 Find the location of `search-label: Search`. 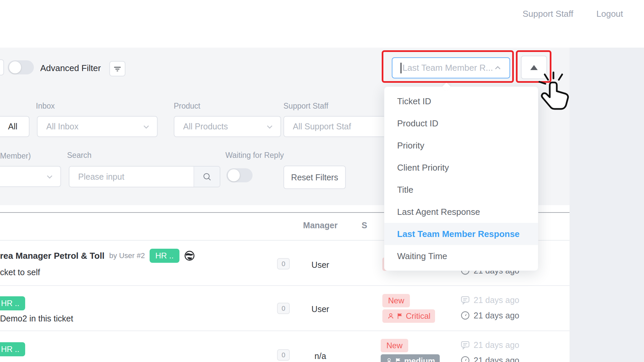

search-label: Search is located at coordinates (79, 156).